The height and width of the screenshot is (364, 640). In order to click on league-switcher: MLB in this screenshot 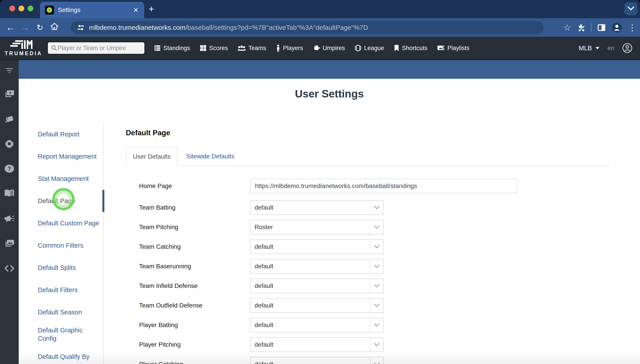, I will do `click(589, 48)`.